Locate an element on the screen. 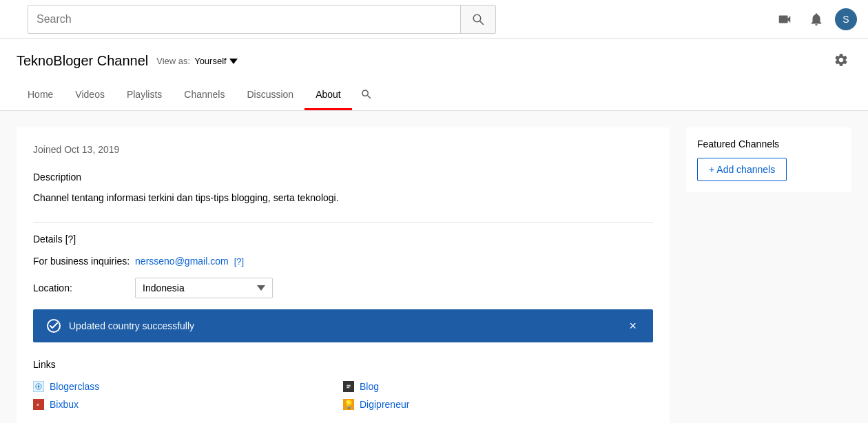 The image size is (868, 423). joined-date: Joined Oct 13, 2019 is located at coordinates (343, 149).